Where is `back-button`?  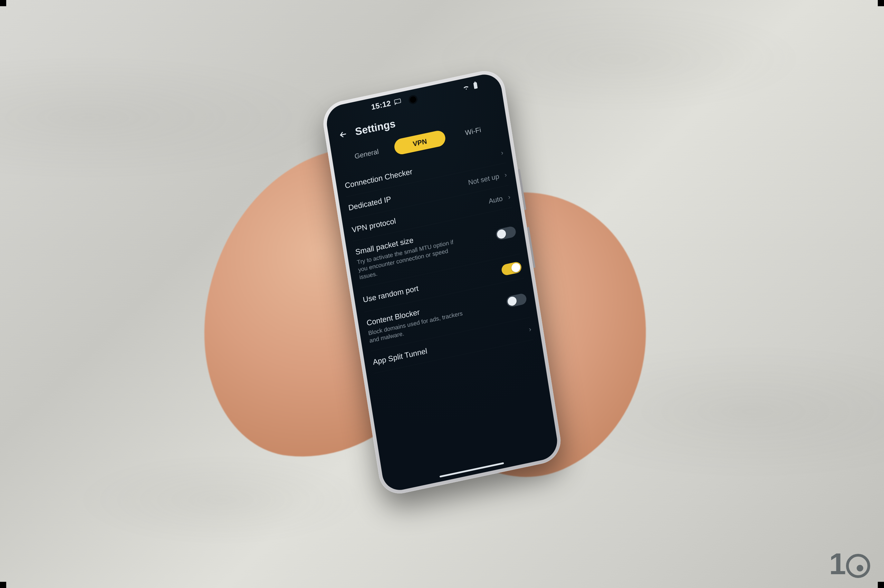 back-button is located at coordinates (343, 135).